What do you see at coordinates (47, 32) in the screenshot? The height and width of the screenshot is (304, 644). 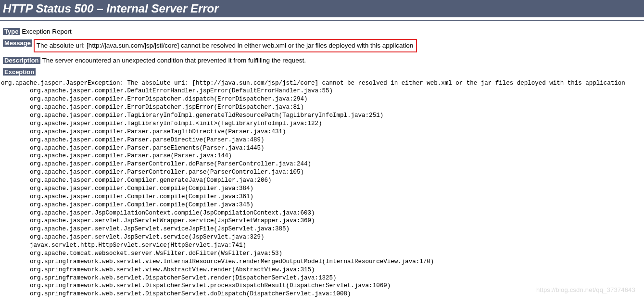 I see `type-value: Exception Report` at bounding box center [47, 32].